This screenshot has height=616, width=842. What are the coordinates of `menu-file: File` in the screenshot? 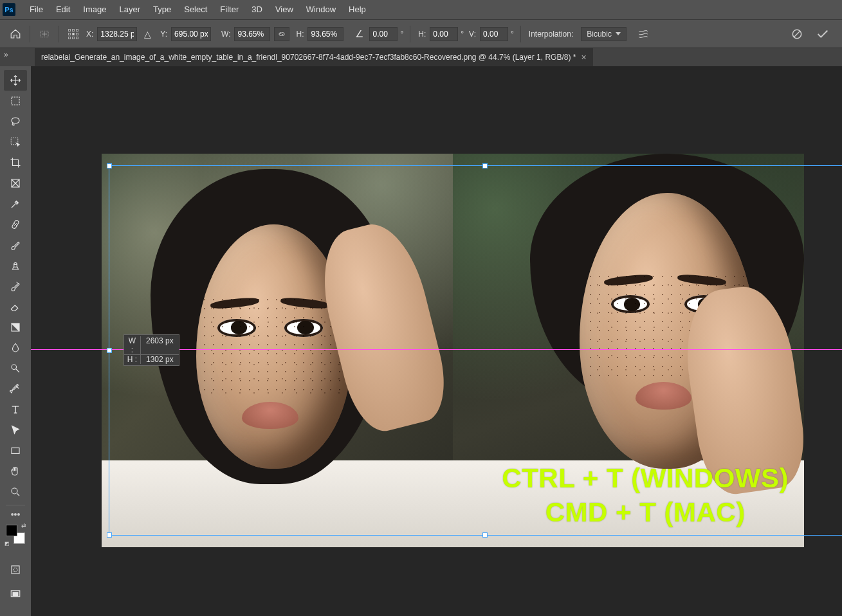 It's located at (36, 10).